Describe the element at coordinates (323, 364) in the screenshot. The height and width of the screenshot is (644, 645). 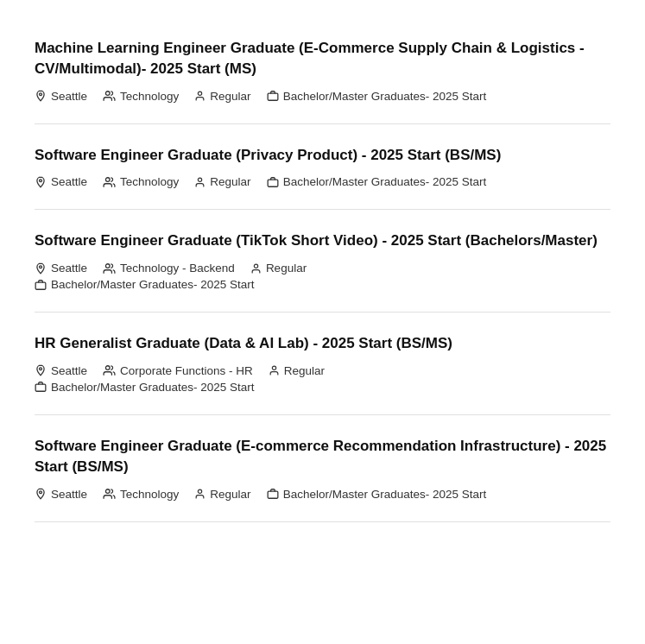
I see `job-item: HR Generalist Graduate (Data & AI Lab) -…` at that location.